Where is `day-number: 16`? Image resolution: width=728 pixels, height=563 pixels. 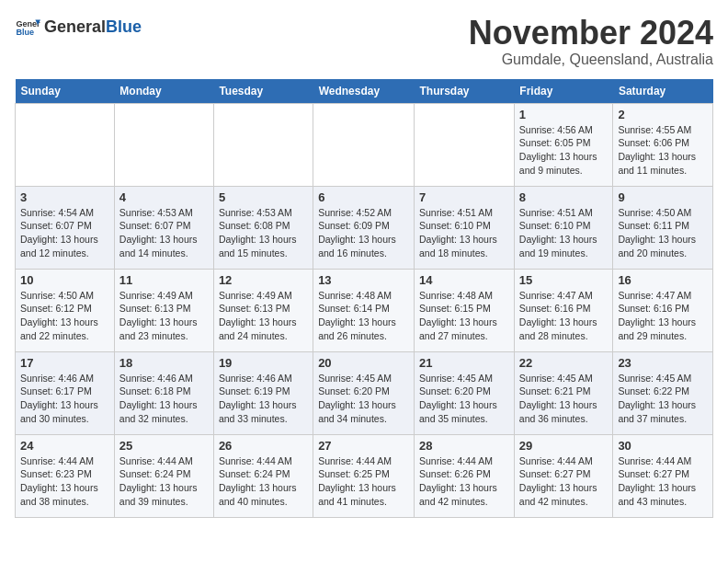 day-number: 16 is located at coordinates (663, 280).